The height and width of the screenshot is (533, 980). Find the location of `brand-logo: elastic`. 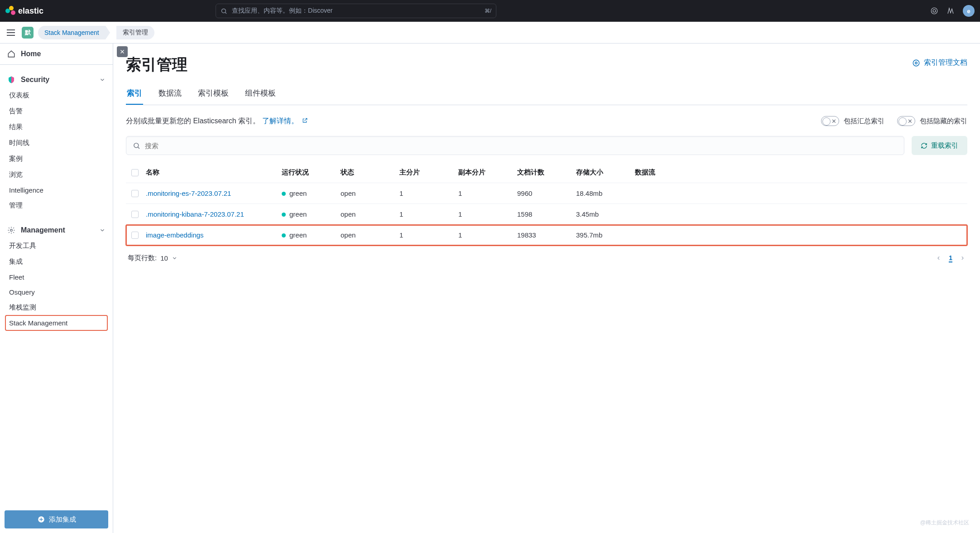

brand-logo: elastic is located at coordinates (24, 11).